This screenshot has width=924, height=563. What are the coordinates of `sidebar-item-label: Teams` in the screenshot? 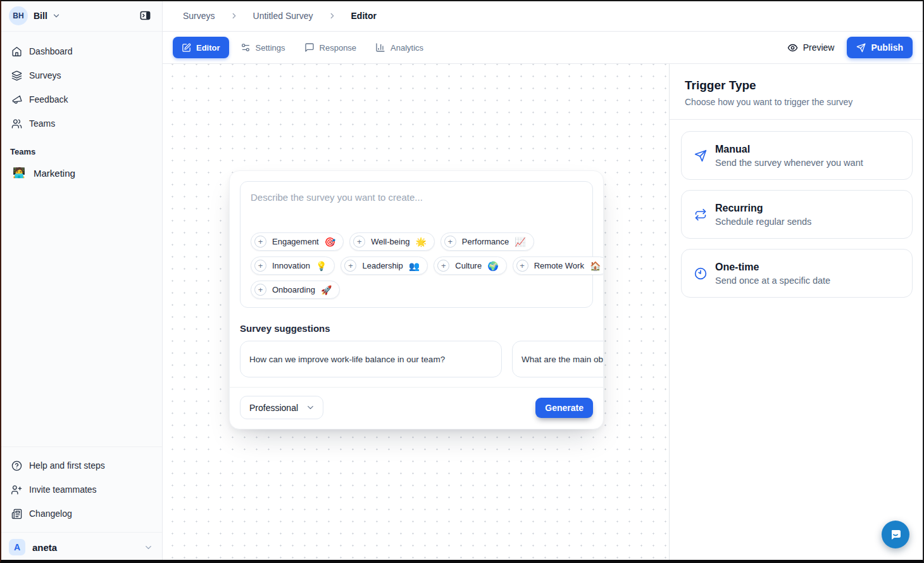 It's located at (42, 123).